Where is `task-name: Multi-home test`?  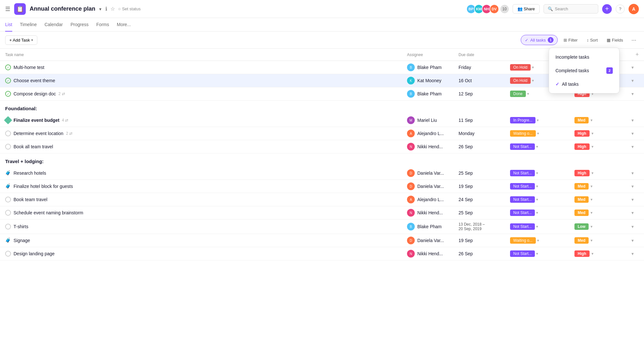 task-name: Multi-home test is located at coordinates (29, 67).